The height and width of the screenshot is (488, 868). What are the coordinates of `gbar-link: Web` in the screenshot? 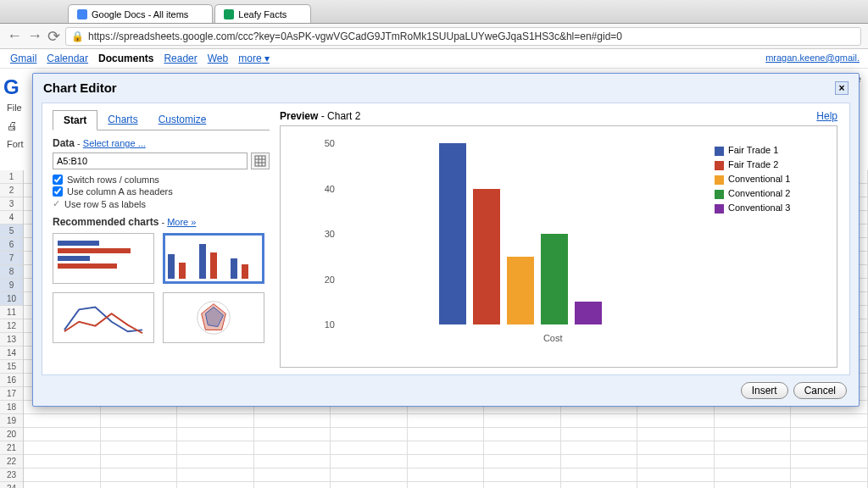 It's located at (218, 58).